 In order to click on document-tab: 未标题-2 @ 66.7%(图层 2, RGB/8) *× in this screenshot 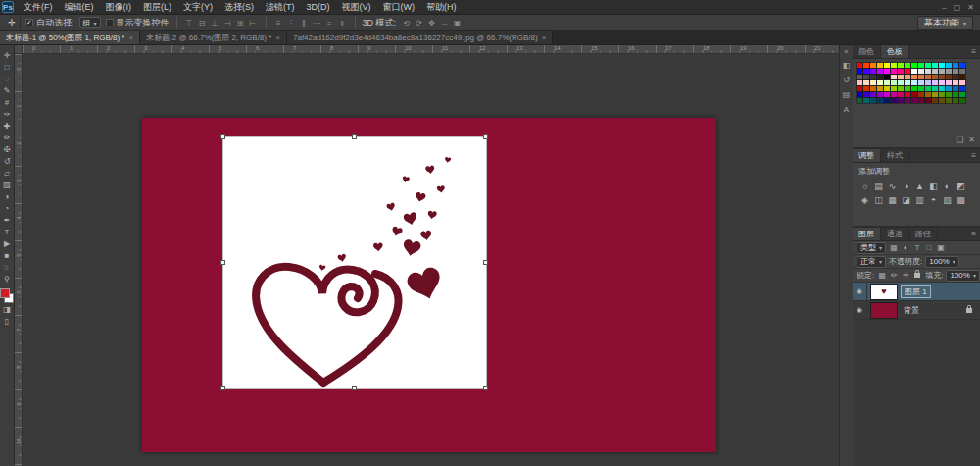, I will do `click(214, 37)`.